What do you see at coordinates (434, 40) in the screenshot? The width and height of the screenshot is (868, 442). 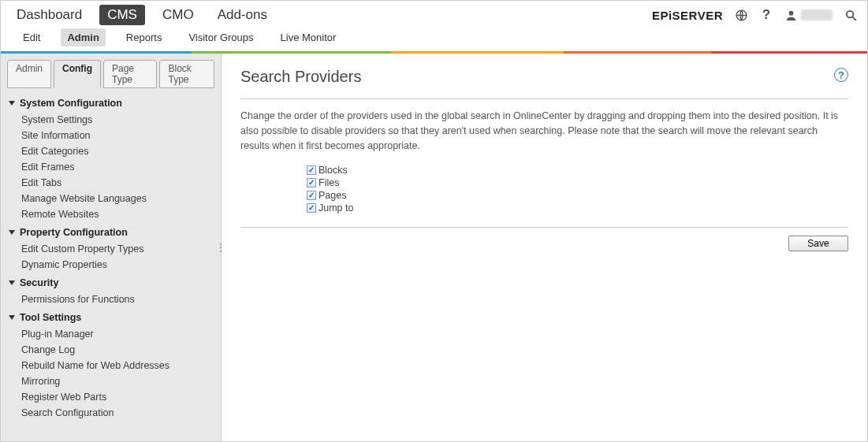 I see `sub-nav: Edit Admin Reports Visitor Groups Live M…` at bounding box center [434, 40].